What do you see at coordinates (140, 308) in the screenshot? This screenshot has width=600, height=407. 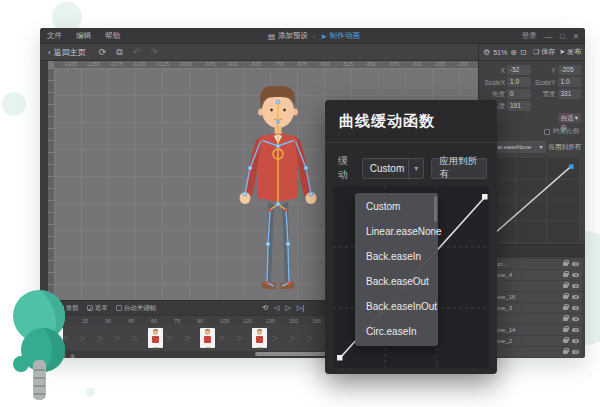 I see `toggle-label: 自动关键帧` at bounding box center [140, 308].